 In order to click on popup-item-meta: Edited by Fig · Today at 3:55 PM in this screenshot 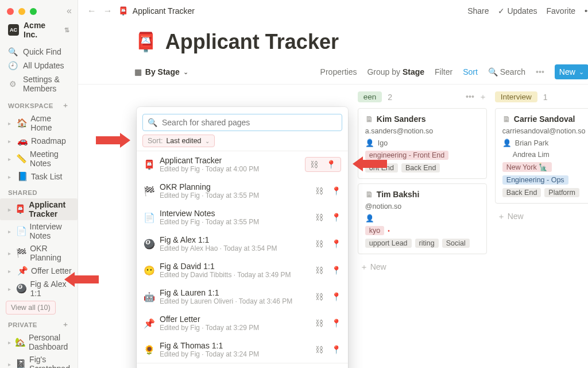, I will do `click(234, 222)`.